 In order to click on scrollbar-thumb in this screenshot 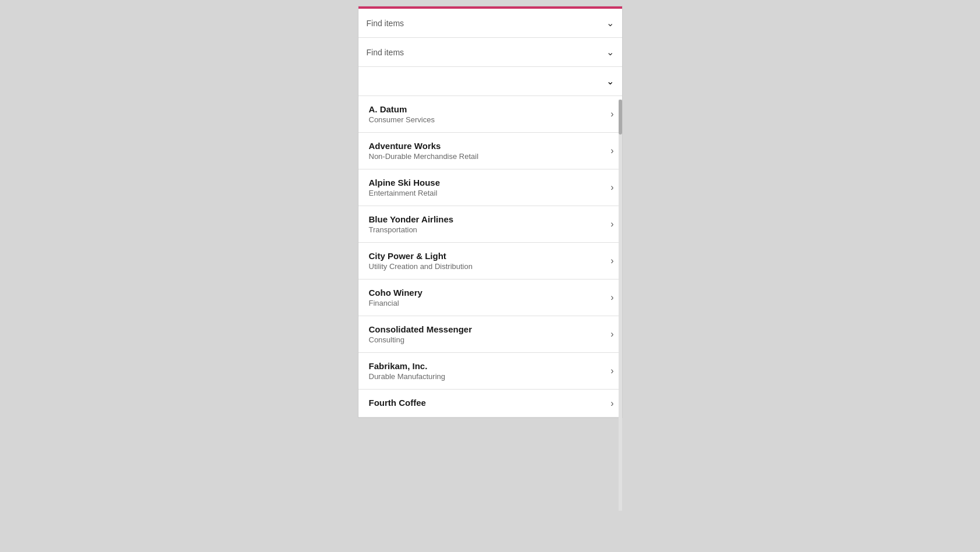, I will do `click(620, 117)`.